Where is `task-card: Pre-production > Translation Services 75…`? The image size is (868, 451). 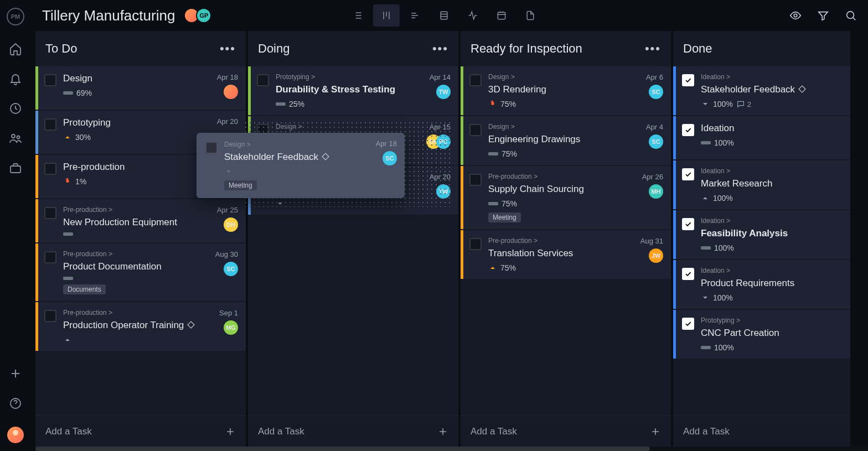
task-card: Pre-production > Translation Services 75… is located at coordinates (566, 255).